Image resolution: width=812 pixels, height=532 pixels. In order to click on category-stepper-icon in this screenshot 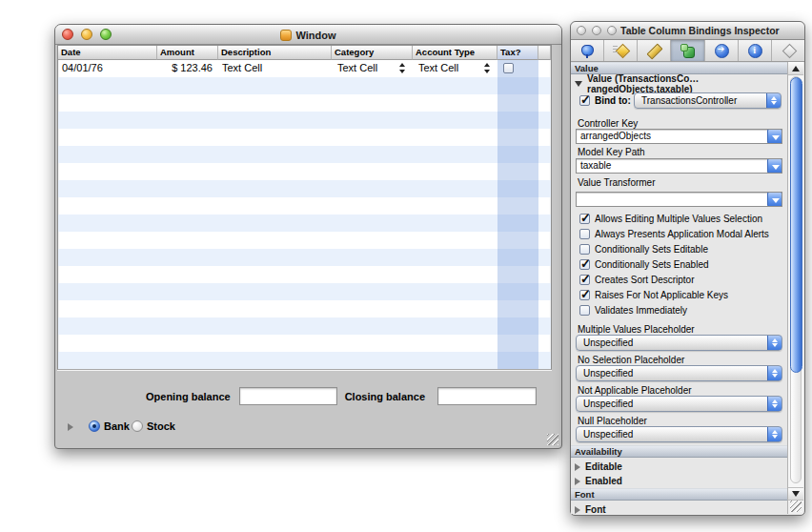, I will do `click(402, 69)`.